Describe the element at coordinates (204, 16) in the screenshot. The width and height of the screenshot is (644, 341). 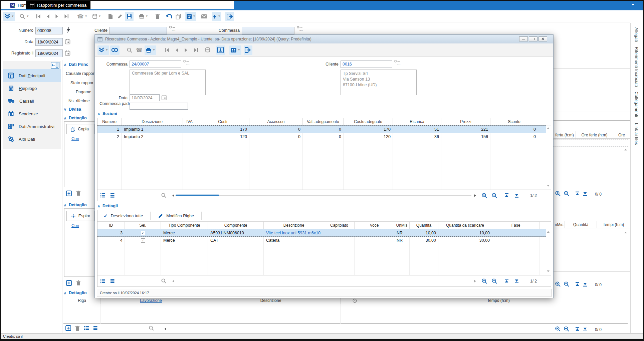
I see `mail-icon` at that location.